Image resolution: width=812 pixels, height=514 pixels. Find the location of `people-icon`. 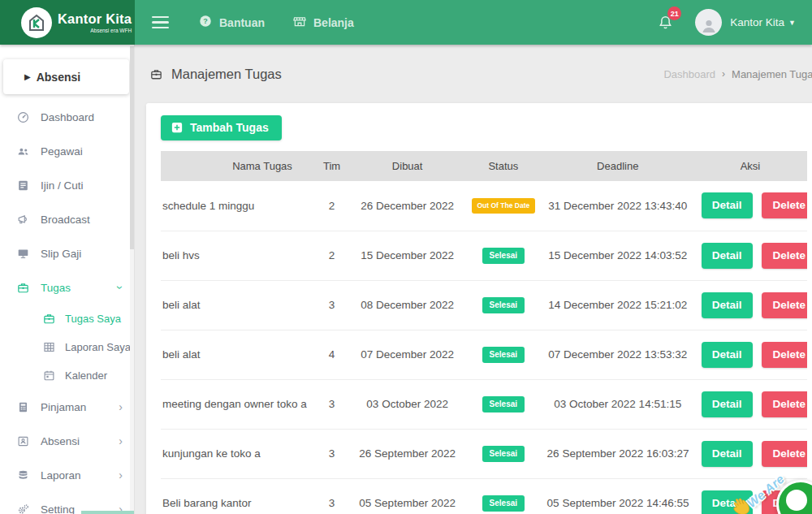

people-icon is located at coordinates (23, 151).